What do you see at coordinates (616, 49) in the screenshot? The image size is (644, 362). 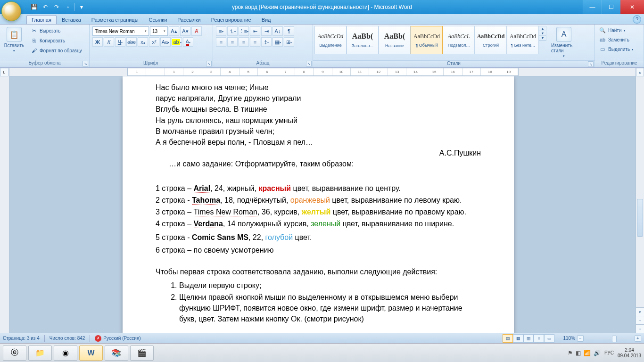 I see `select-button: ▭Выделить▾` at bounding box center [616, 49].